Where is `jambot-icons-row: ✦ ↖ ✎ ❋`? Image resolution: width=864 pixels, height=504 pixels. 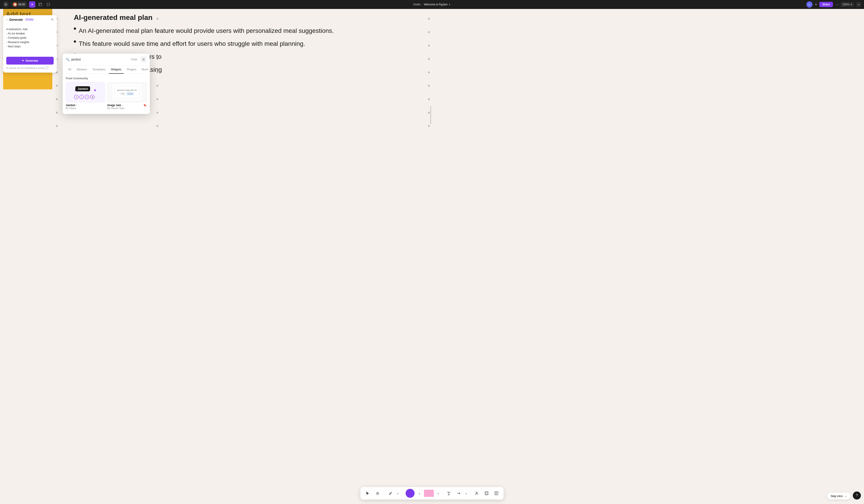
jambot-icons-row: ✦ ↖ ✎ ❋ is located at coordinates (84, 97).